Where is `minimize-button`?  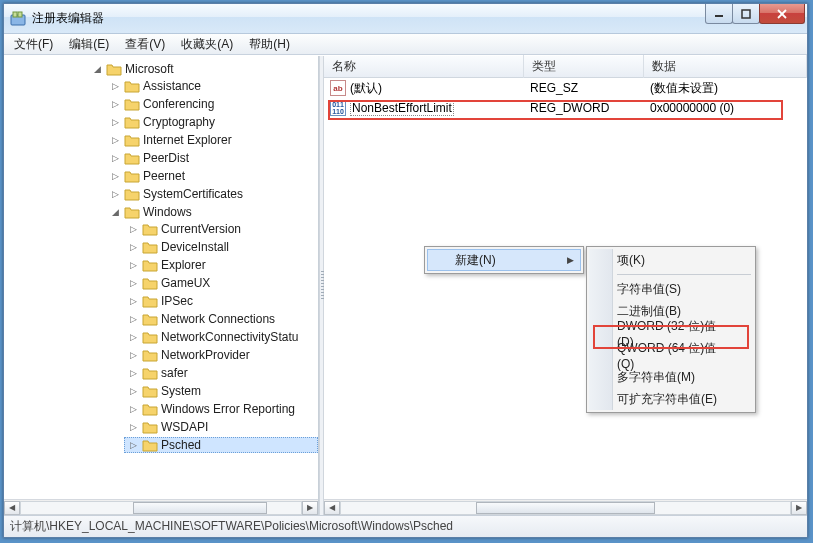 minimize-button is located at coordinates (719, 14).